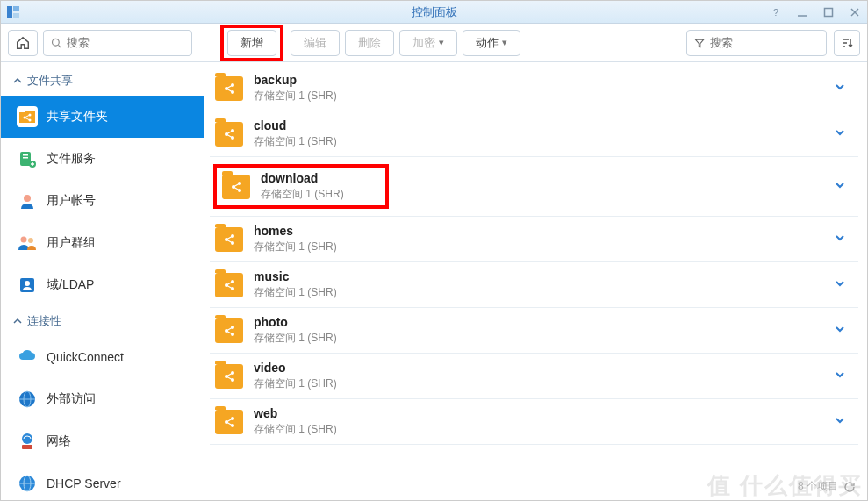 The height and width of the screenshot is (501, 868). Describe the element at coordinates (77, 117) in the screenshot. I see `sidebar-item-label: 共享文件夹` at that location.